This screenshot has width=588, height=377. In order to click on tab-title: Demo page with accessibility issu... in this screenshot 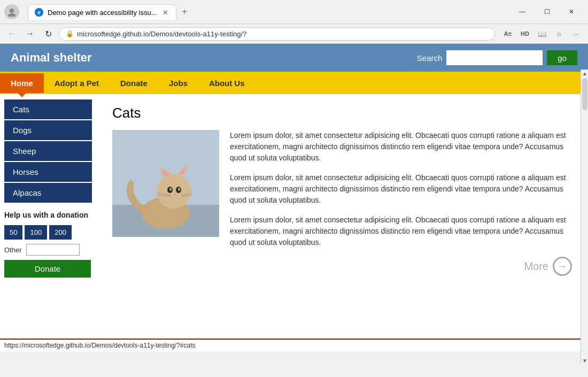, I will do `click(102, 13)`.